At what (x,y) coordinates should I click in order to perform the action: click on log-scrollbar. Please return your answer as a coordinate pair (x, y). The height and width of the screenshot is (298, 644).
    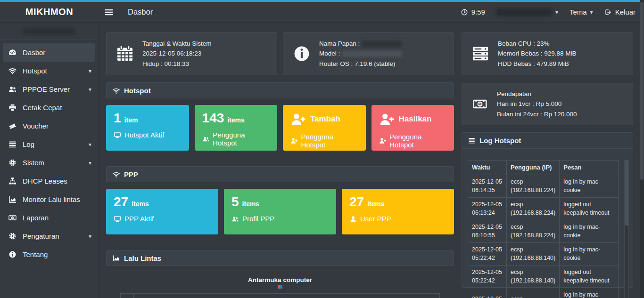
    Looking at the image, I should click on (627, 229).